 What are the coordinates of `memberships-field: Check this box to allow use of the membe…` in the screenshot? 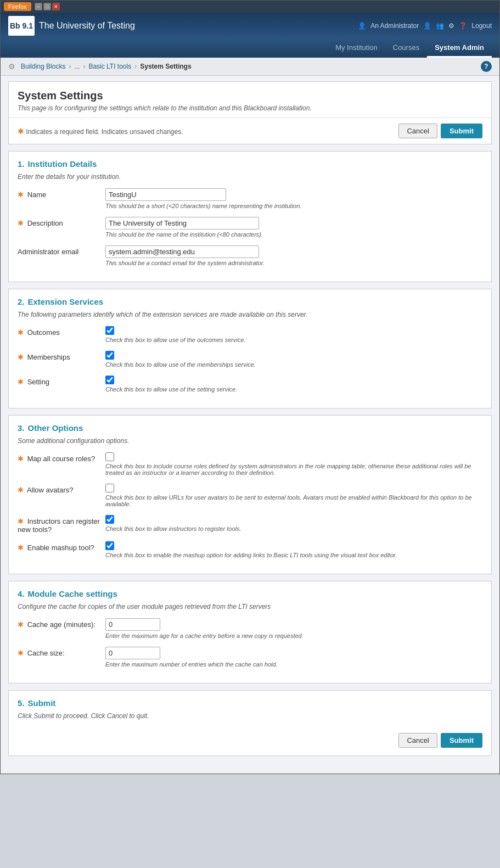 It's located at (294, 359).